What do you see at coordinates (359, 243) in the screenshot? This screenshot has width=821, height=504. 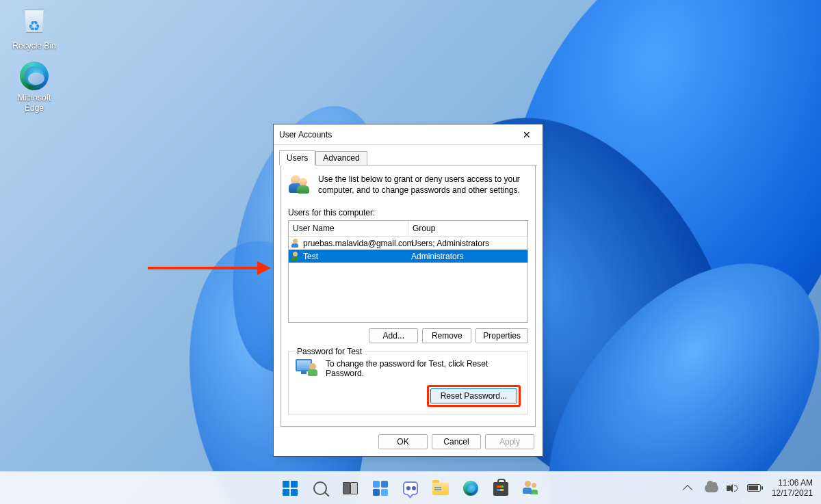 I see `user-name-cell: pruebas.malavida@gmail.com` at bounding box center [359, 243].